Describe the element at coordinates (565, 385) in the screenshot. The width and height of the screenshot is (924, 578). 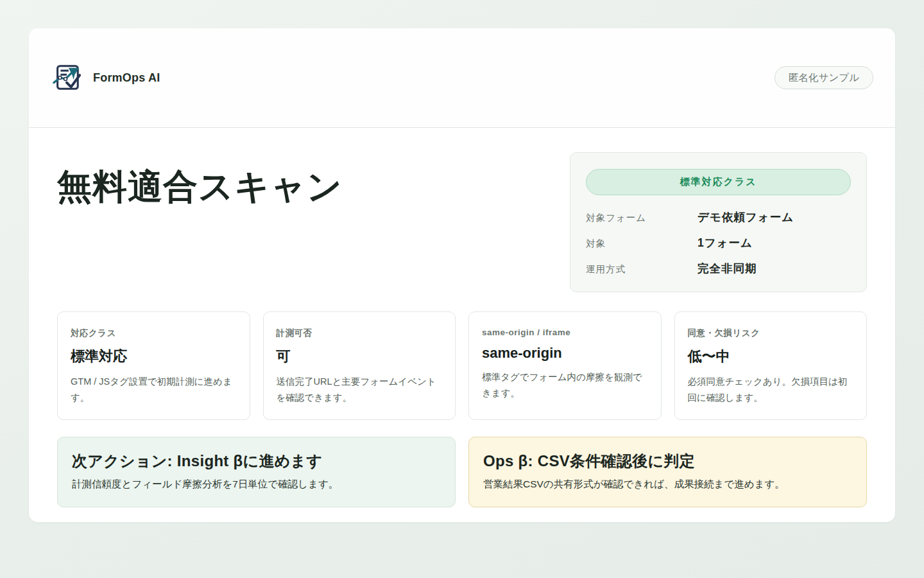
I see `stat-desc: 標準タグでフォーム内の摩擦を観測できます。` at that location.